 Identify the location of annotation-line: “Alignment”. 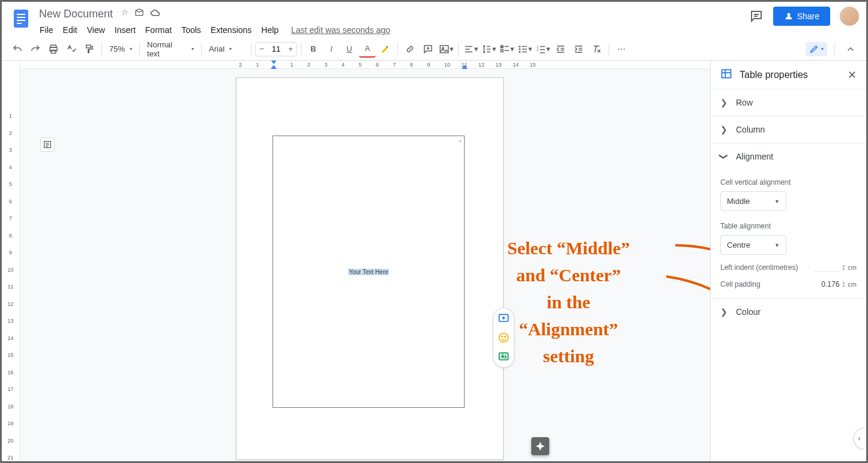
(568, 329).